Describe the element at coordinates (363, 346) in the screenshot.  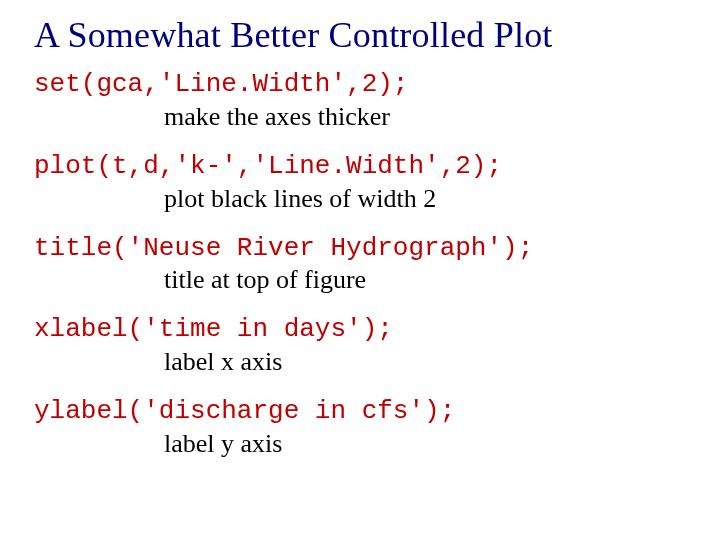
I see `code-item: xlabel('time in days'); label x axis` at that location.